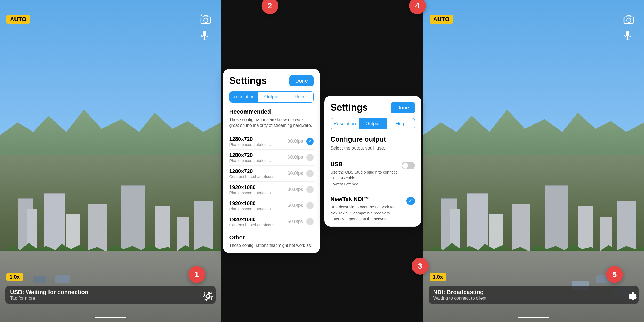  I want to click on res-sub-0: Phase based autofocus, so click(250, 145).